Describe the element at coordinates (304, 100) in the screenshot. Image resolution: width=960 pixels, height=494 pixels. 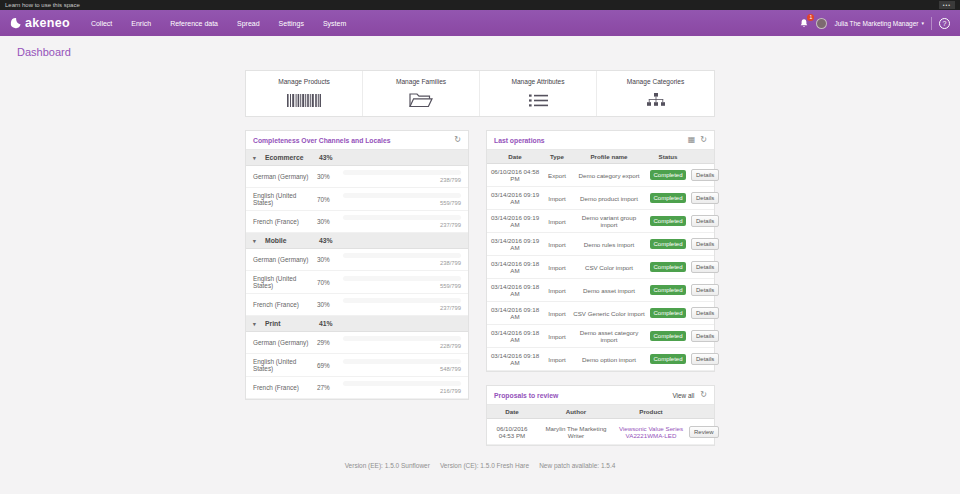
I see `barcode-icon` at that location.